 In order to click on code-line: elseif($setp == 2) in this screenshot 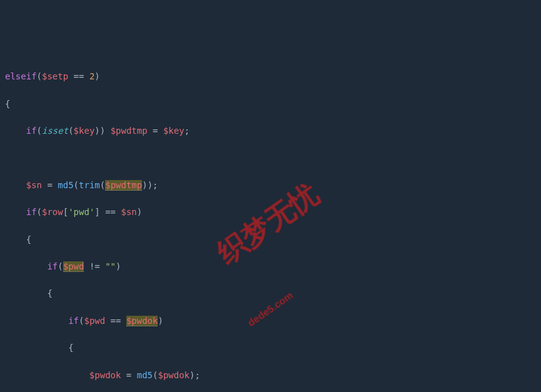, I will do `click(270, 77)`.